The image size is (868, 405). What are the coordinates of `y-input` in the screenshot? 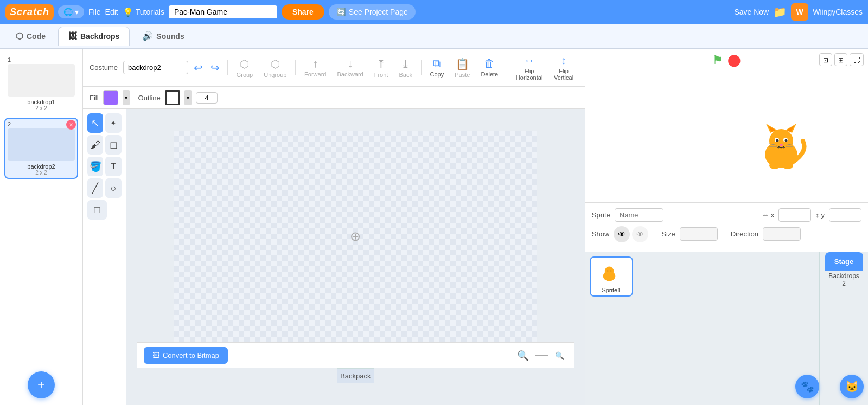 It's located at (845, 215).